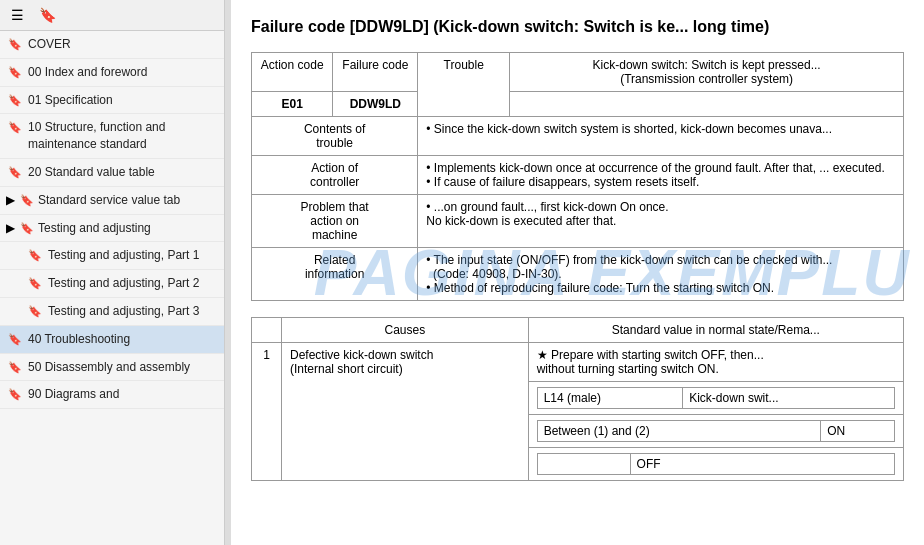 The width and height of the screenshot is (924, 545). What do you see at coordinates (92, 172) in the screenshot?
I see `sidebar-item-label: 20 Standard value table` at bounding box center [92, 172].